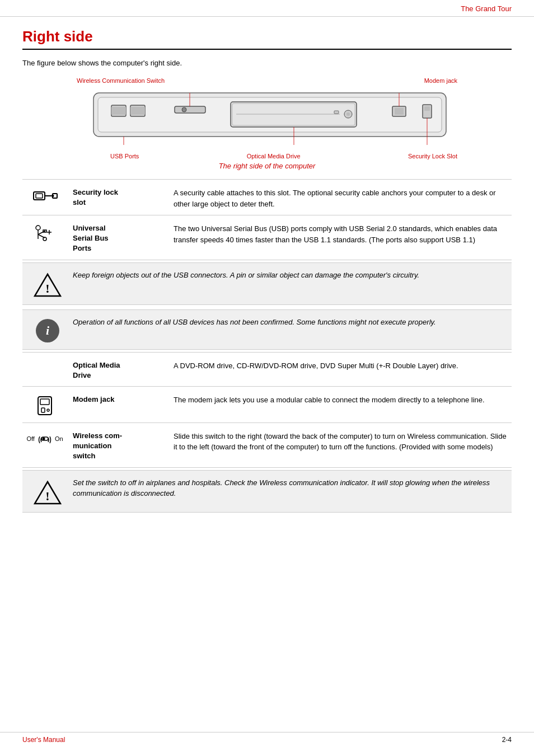  What do you see at coordinates (123, 445) in the screenshot?
I see `wireless-name: Wireless com-municationswitch` at bounding box center [123, 445].